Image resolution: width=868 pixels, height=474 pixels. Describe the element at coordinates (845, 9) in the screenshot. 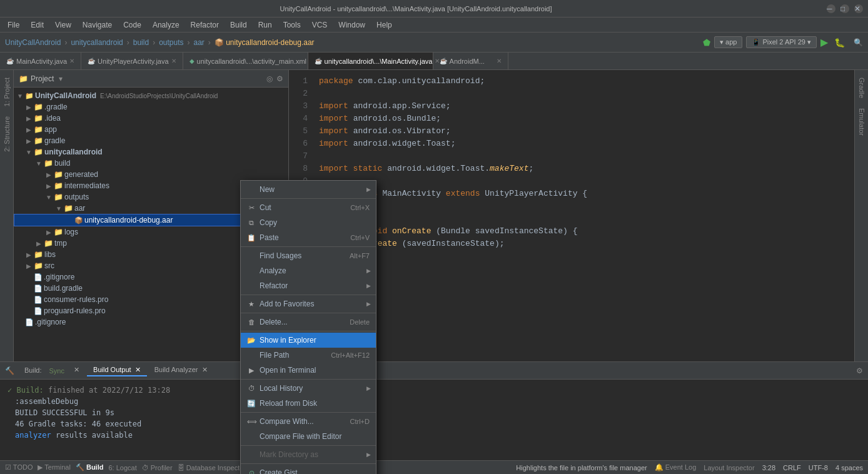

I see `maximize-button: □` at that location.